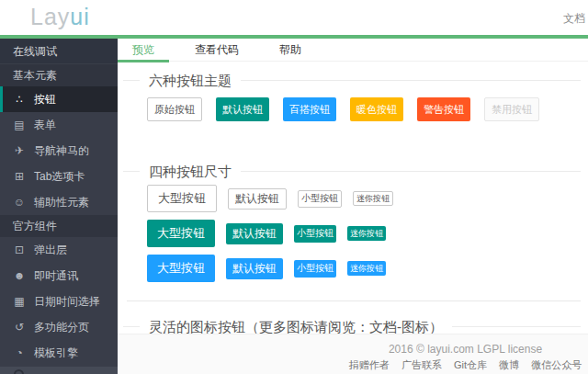 The height and width of the screenshot is (374, 588). Describe the element at coordinates (61, 17) in the screenshot. I see `layui-logo: Layui` at that location.